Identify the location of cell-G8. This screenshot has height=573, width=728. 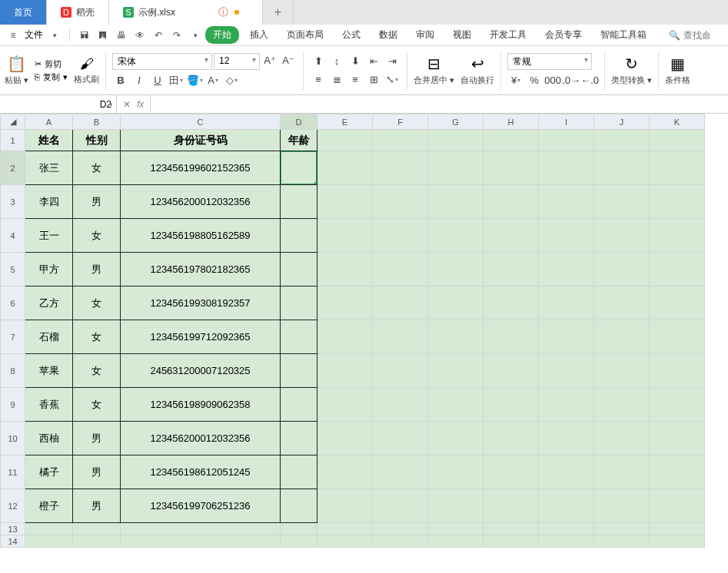
(456, 371).